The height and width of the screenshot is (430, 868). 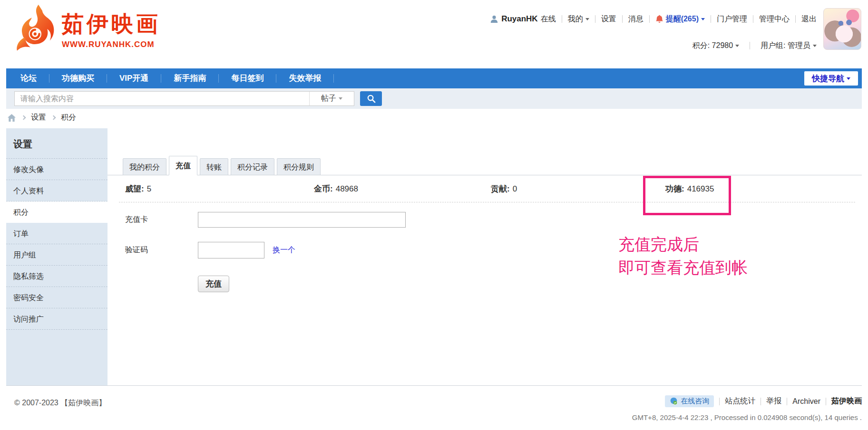 I want to click on site-stats-link: 站点统计, so click(x=740, y=401).